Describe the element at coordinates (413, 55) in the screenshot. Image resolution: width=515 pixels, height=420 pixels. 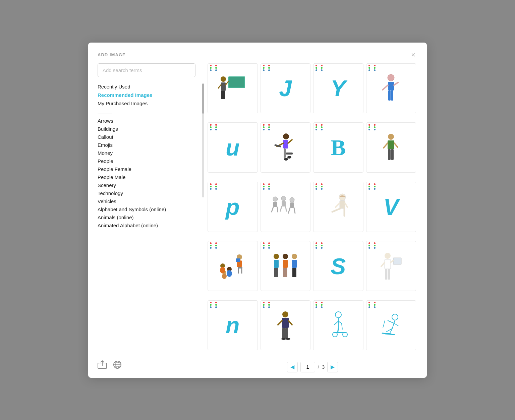
I see `close-button: ×` at that location.